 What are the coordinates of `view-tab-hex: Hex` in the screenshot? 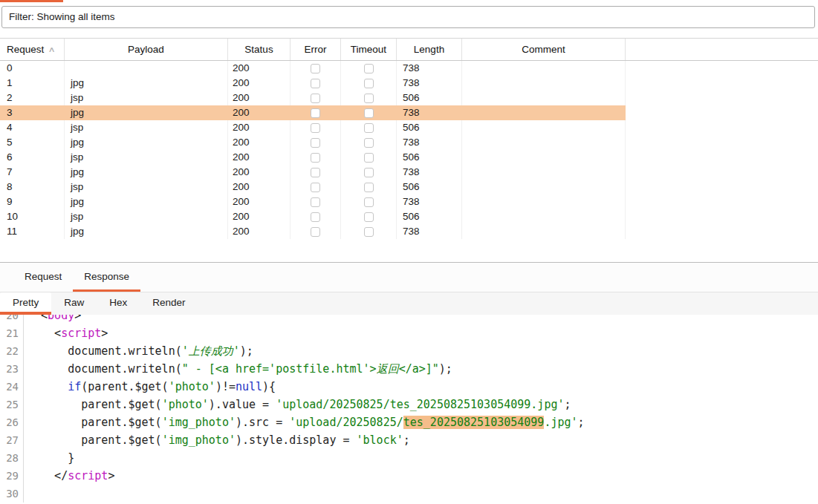 It's located at (118, 304).